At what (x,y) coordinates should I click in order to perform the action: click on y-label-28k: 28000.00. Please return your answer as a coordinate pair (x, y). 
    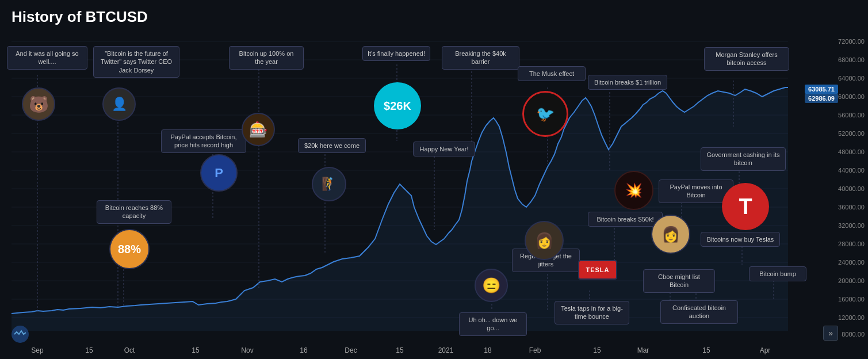
    Looking at the image, I should click on (851, 244).